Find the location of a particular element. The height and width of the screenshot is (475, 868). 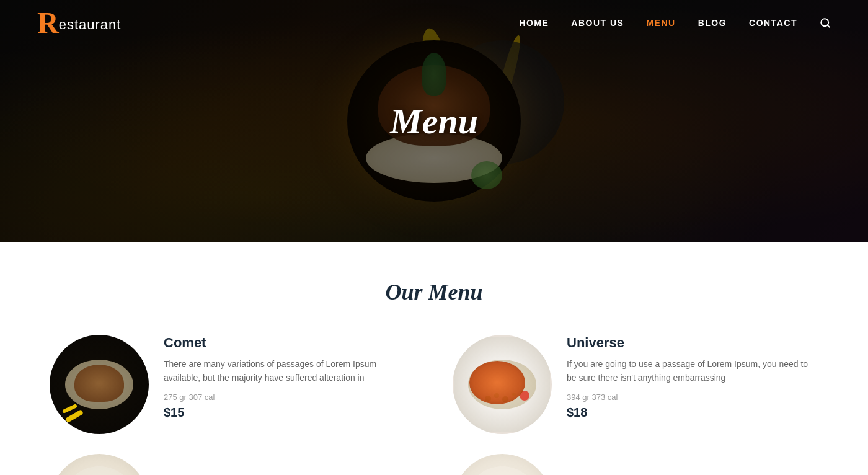

menu-item-name-universe: Universe is located at coordinates (693, 343).